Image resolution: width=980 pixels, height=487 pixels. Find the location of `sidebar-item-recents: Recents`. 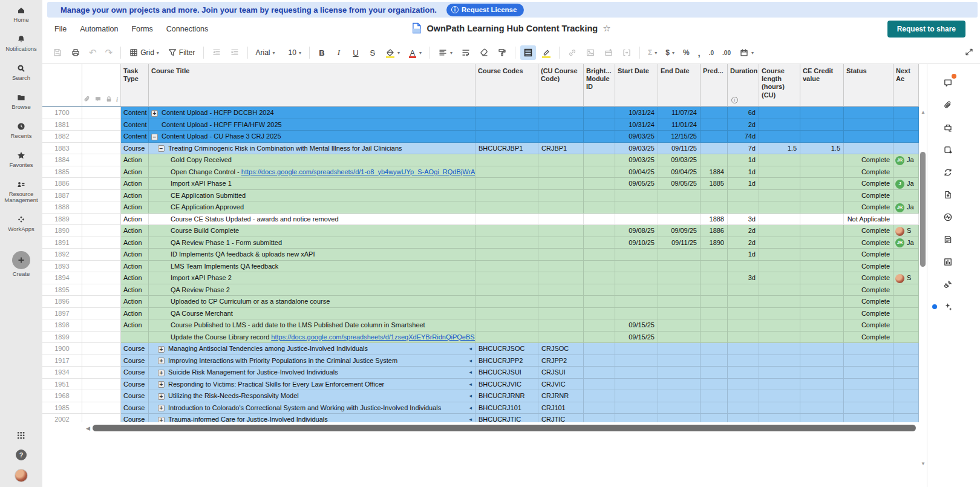

sidebar-item-recents: Recents is located at coordinates (21, 131).